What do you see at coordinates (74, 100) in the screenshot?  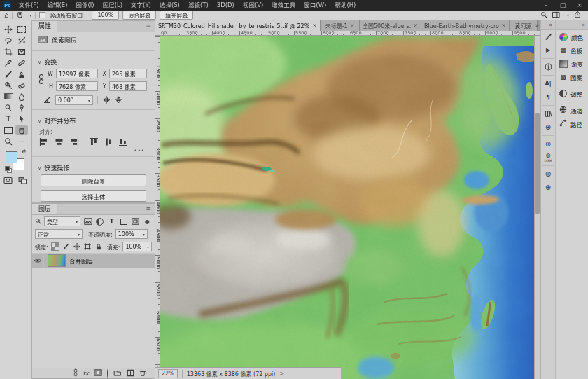 I see `rotation-input: 0.00° ▾` at bounding box center [74, 100].